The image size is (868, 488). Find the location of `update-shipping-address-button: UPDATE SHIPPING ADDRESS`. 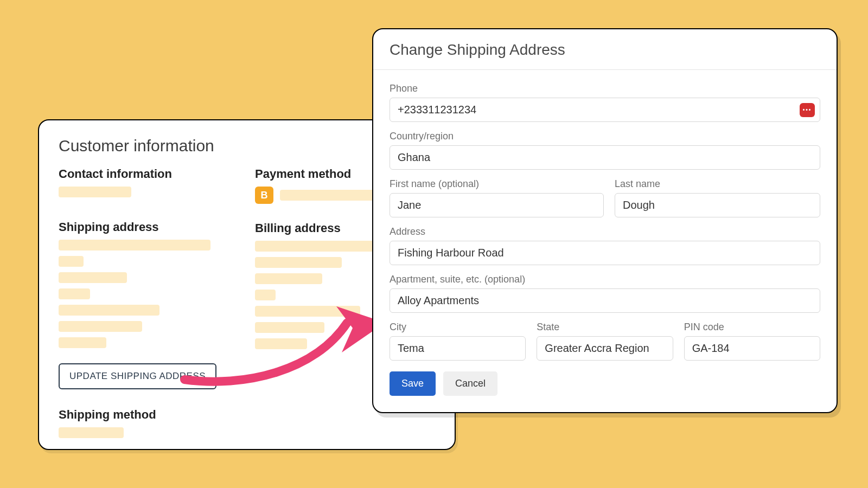

update-shipping-address-button: UPDATE SHIPPING ADDRESS is located at coordinates (138, 376).